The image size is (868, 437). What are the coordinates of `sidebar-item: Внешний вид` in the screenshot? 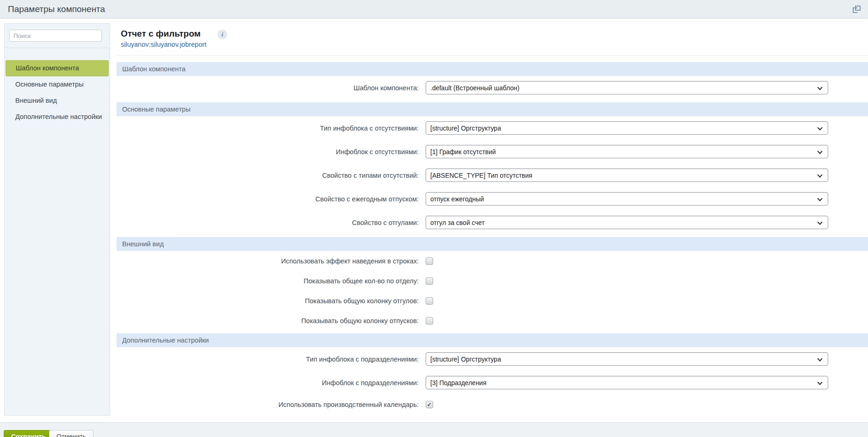 It's located at (57, 101).